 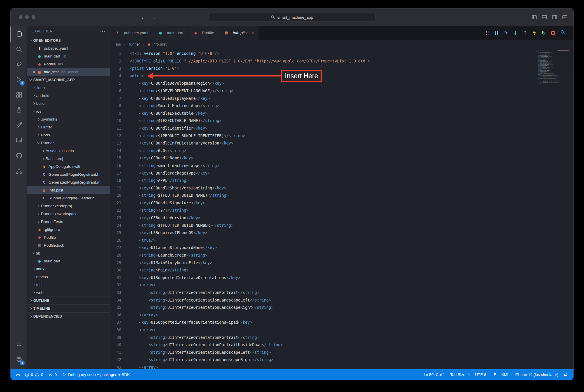 What do you see at coordinates (252, 33) in the screenshot?
I see `close-icon: ×` at bounding box center [252, 33].